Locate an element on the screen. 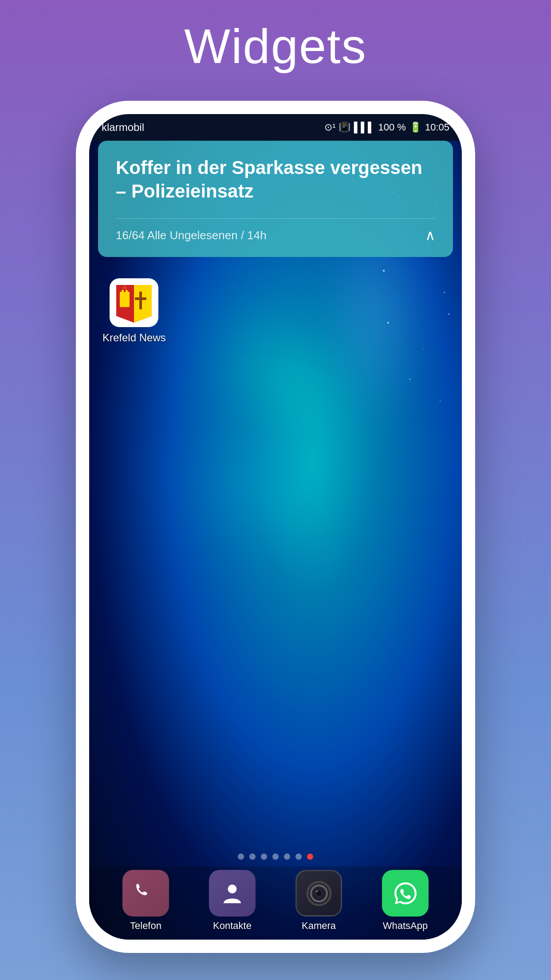 The height and width of the screenshot is (980, 551). telefon-label: Telefon is located at coordinates (146, 926).